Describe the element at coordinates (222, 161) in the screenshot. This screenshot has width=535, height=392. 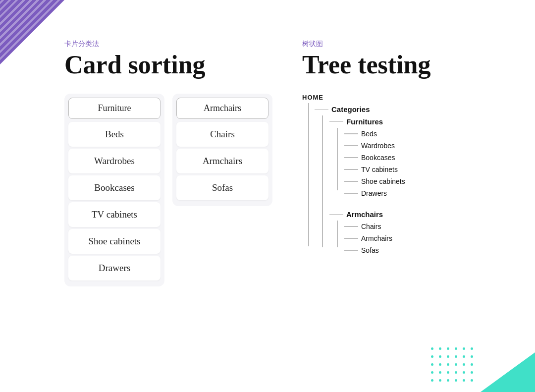
I see `card-item-armchairs: Armchairs` at that location.